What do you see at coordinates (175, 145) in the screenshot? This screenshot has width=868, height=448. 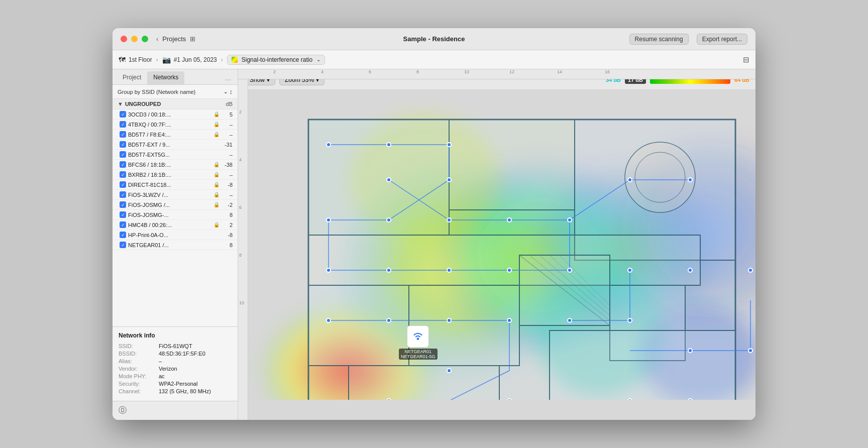 I see `network-list-item: BD5T7-EXT / 9... -31` at bounding box center [175, 145].